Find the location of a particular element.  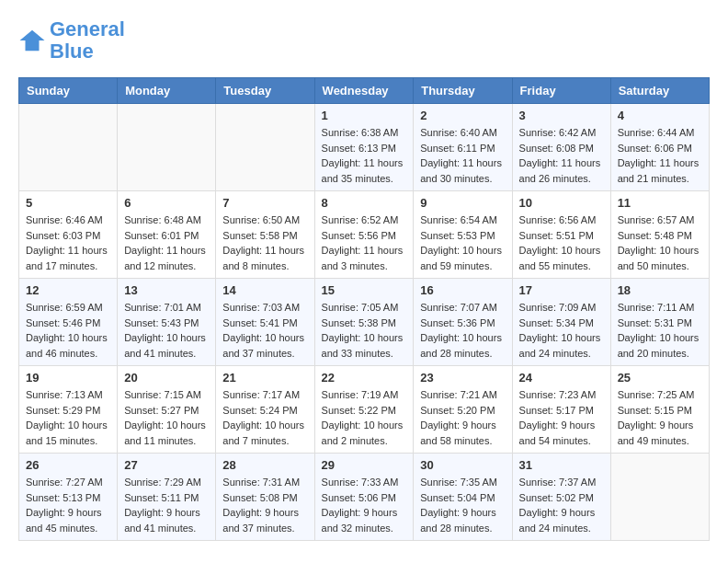

day-number: 16 is located at coordinates (462, 291).